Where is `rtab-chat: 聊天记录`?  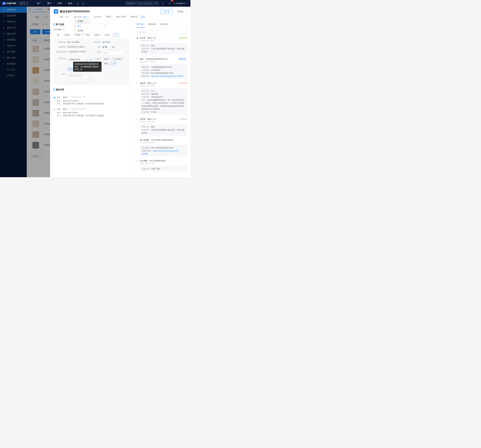
rtab-chat: 聊天记录 is located at coordinates (152, 25).